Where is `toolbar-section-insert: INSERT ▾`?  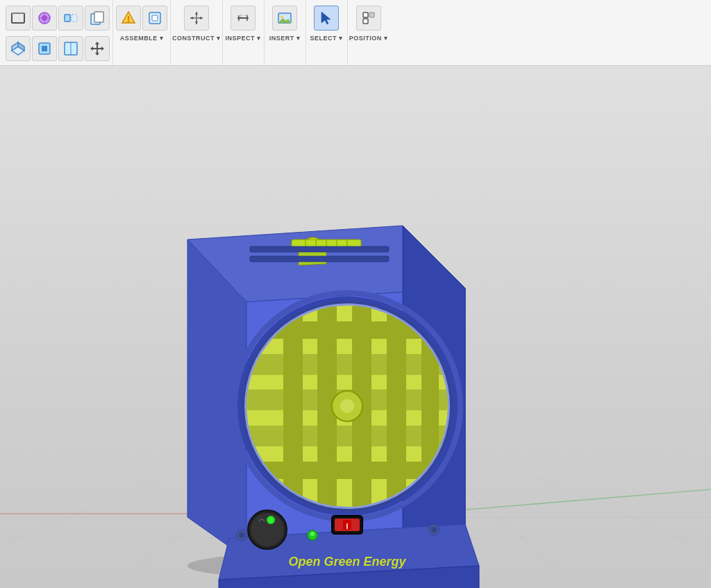 toolbar-section-insert: INSERT ▾ is located at coordinates (285, 33).